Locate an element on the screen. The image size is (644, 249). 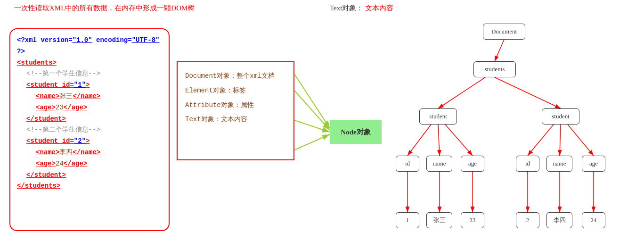
tree-node-name1: name is located at coordinates (439, 164).